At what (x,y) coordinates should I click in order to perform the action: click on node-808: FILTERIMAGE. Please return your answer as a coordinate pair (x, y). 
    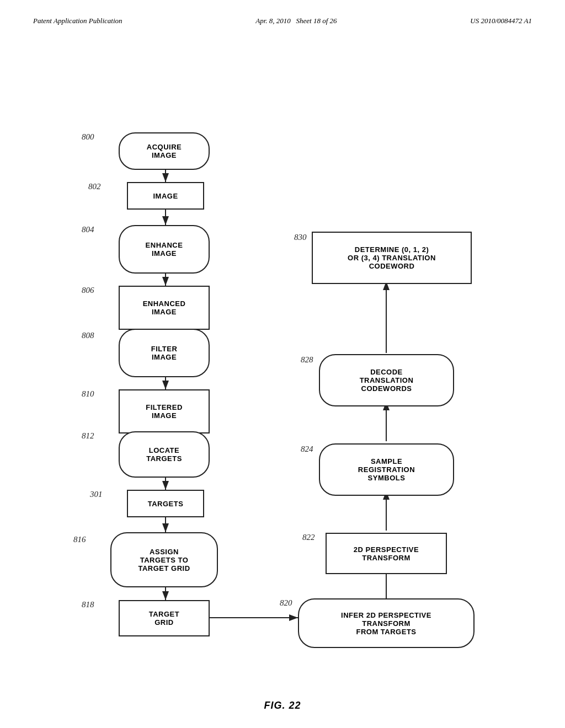
    Looking at the image, I should click on (164, 353).